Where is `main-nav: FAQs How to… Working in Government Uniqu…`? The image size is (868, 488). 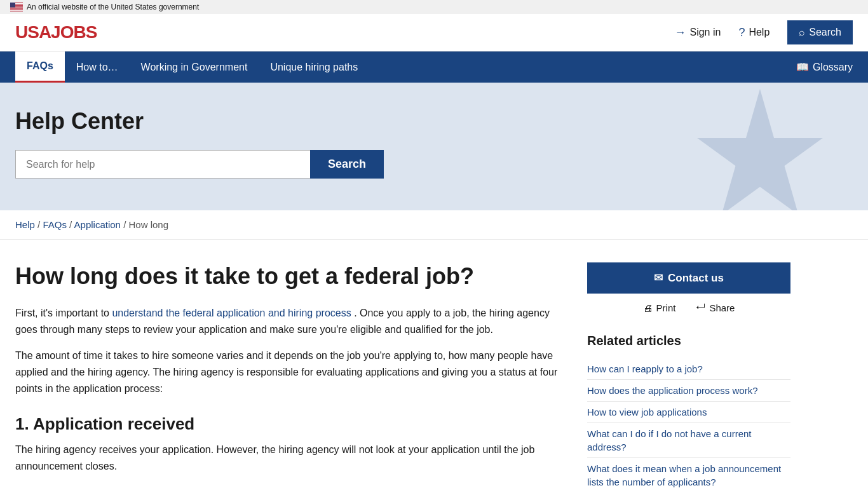
main-nav: FAQs How to… Working in Government Uniqu… is located at coordinates (434, 67).